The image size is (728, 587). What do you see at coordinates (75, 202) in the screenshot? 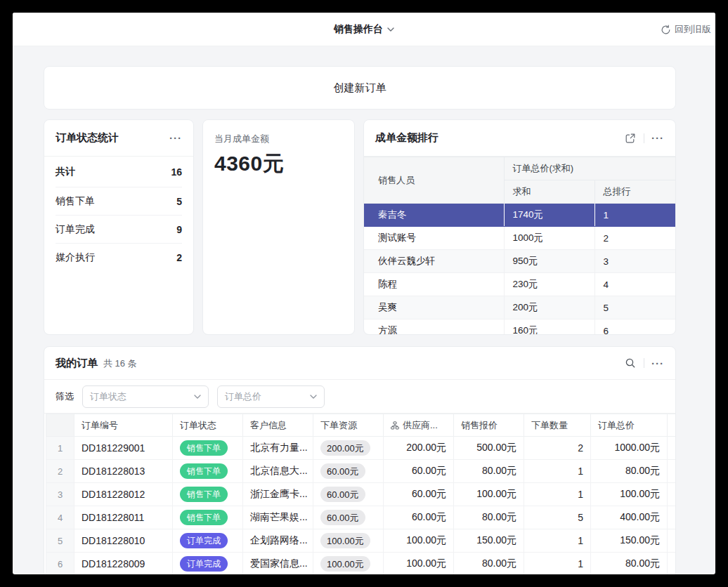
I see `status-stat-label: 销售下单` at bounding box center [75, 202].